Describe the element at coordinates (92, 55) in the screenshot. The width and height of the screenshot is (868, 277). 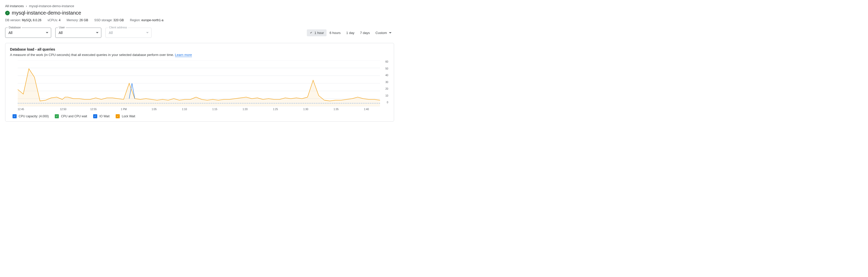
I see `card-description-text: A measure of the work (in CPU-seconds) t…` at that location.